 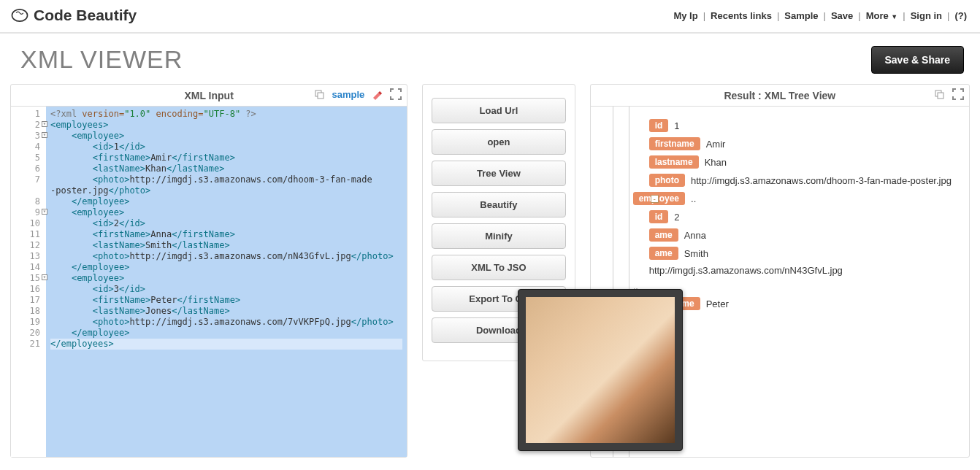 I want to click on page-title: XML VIEWER, so click(x=102, y=60).